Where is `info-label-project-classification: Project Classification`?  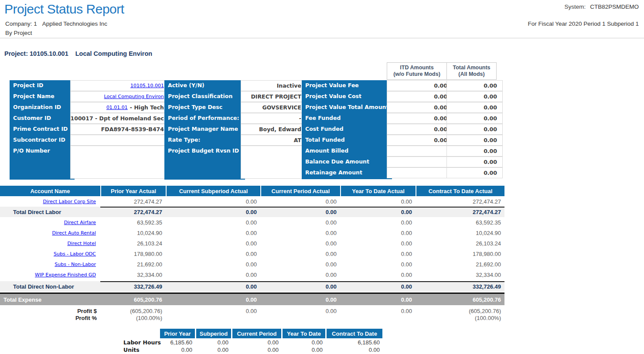
info-label-project-classification: Project Classification is located at coordinates (205, 97).